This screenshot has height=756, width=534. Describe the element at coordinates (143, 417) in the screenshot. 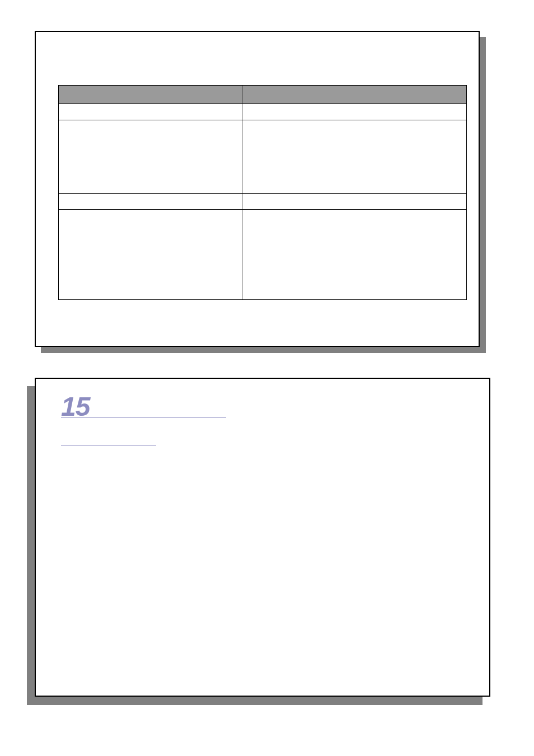

I see `heading-rule` at that location.